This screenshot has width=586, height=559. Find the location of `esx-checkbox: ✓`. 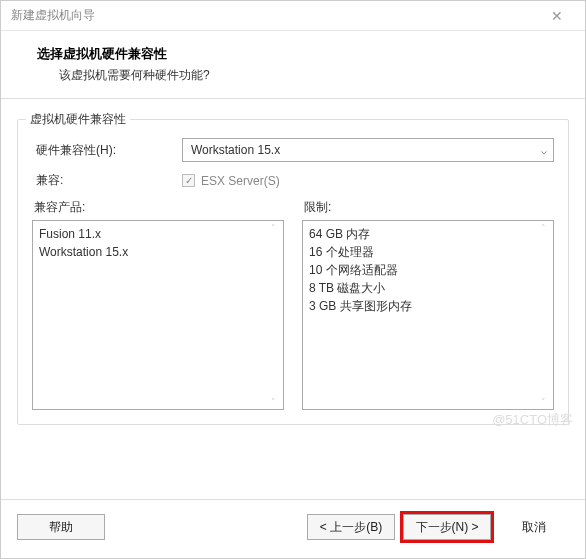

esx-checkbox: ✓ is located at coordinates (188, 180).